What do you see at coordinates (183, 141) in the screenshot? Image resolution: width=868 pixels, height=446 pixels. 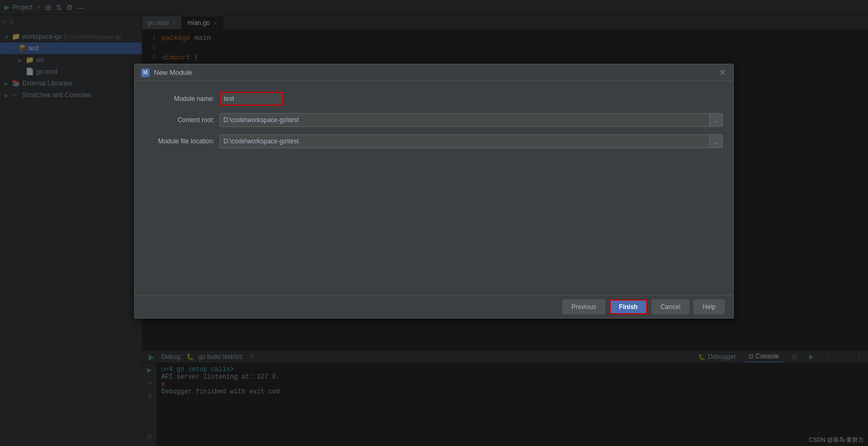 I see `module-file-location-label: Module file location:` at bounding box center [183, 141].